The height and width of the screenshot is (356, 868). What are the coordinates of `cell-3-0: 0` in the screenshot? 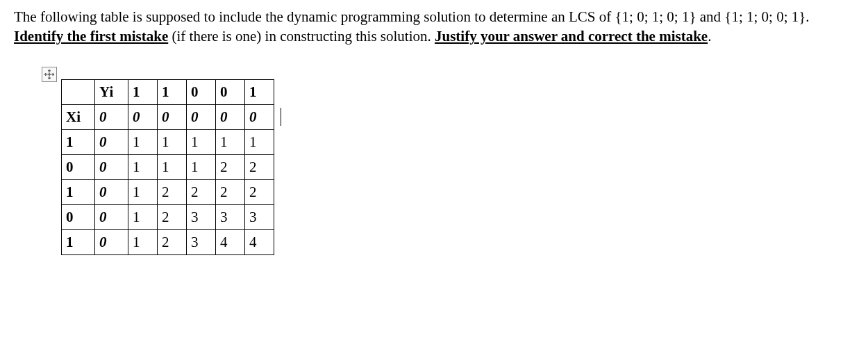 It's located at (112, 192).